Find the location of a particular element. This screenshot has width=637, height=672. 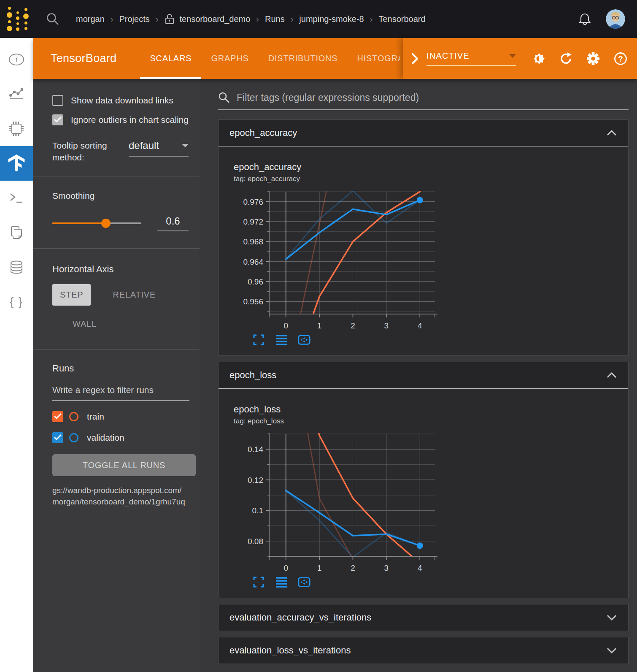

breadcrumb-run-name: jumping-smoke-8 is located at coordinates (332, 19).